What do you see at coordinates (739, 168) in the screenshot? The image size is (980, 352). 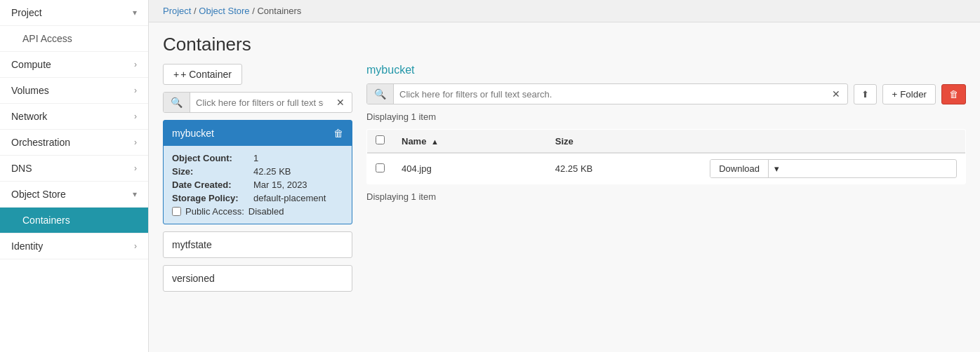 I see `download-button: Download` at bounding box center [739, 168].